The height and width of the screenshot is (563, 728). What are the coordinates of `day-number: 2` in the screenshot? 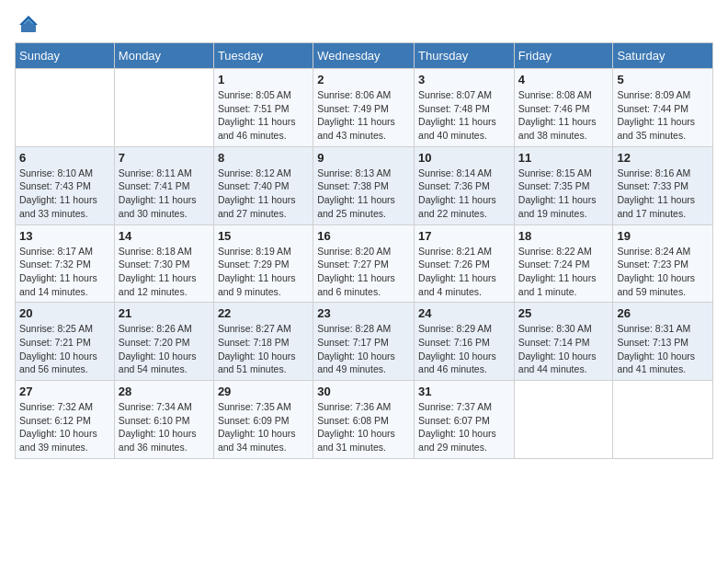 It's located at (364, 79).